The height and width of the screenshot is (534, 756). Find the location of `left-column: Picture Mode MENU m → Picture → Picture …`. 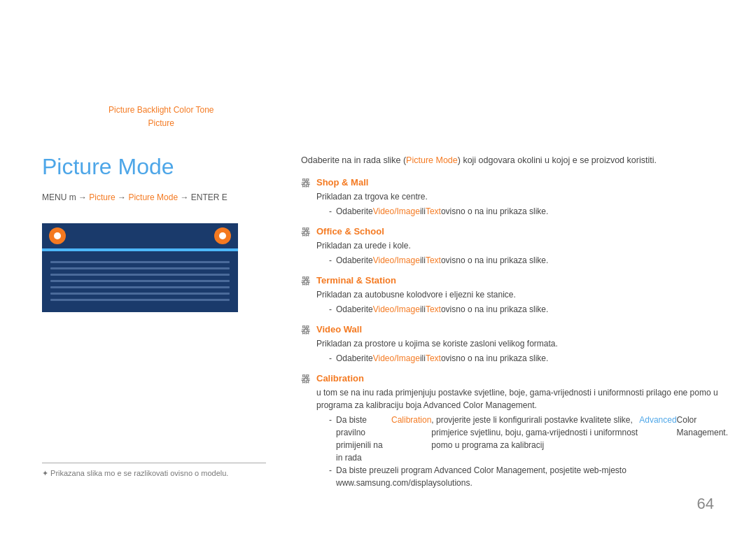

left-column: Picture Mode MENU m → Picture → Picture … is located at coordinates (161, 233).